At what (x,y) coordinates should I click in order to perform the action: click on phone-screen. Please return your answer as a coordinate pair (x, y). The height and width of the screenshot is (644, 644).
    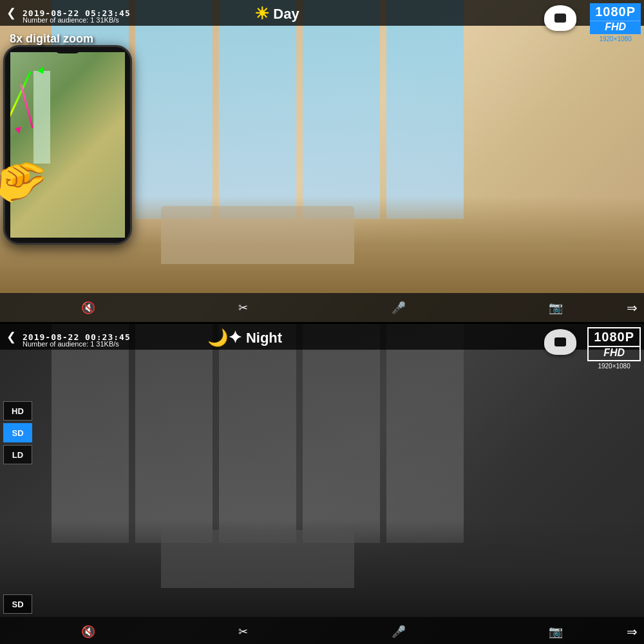
    Looking at the image, I should click on (68, 145).